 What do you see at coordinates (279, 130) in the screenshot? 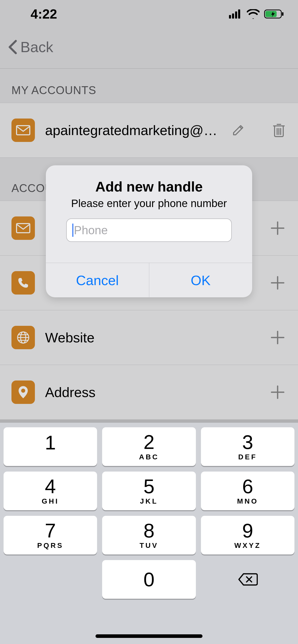
I see `delete-button` at bounding box center [279, 130].